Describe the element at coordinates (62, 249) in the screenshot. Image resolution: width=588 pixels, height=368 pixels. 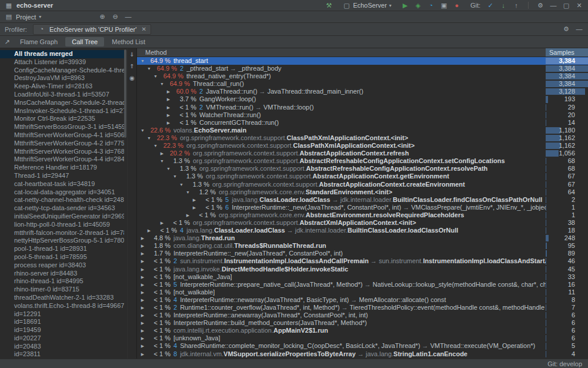
I see `thread-list-item: pool-1-thread-1 id=28931` at that location.